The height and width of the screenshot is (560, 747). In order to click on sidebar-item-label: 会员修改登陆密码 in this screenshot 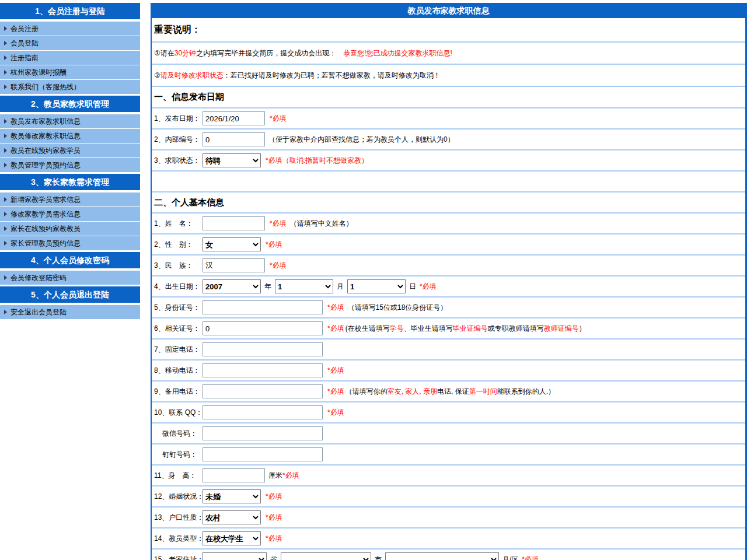, I will do `click(39, 278)`.